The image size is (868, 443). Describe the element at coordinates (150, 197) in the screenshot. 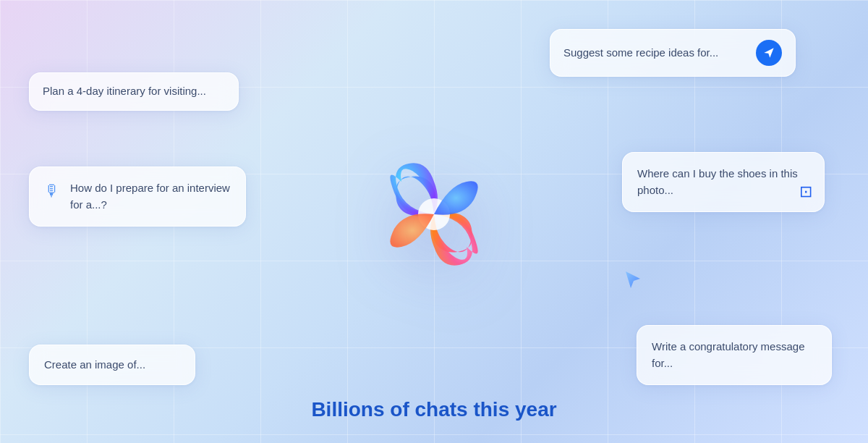

I see `interview-card-text: How do I prepare for an interview for a.…` at that location.